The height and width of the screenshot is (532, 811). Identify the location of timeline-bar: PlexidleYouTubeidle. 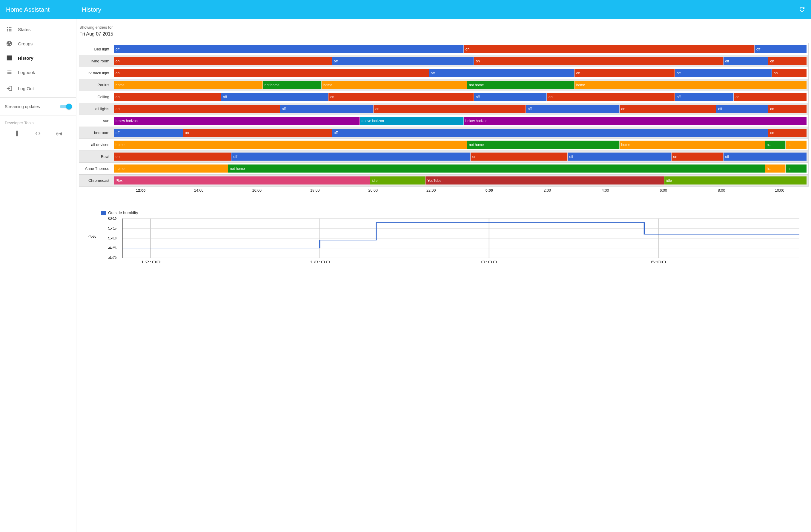
(460, 181).